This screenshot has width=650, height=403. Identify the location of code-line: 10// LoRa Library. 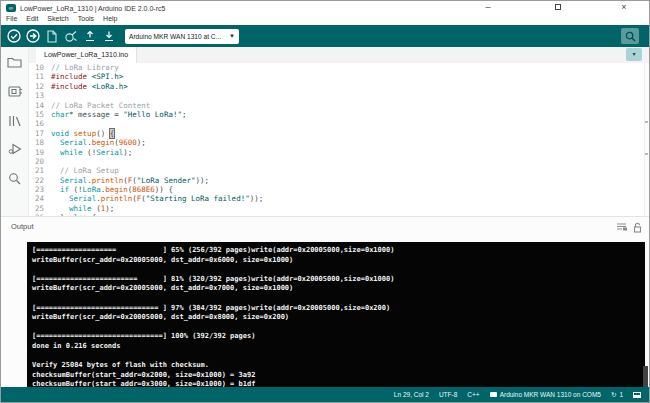
(336, 68).